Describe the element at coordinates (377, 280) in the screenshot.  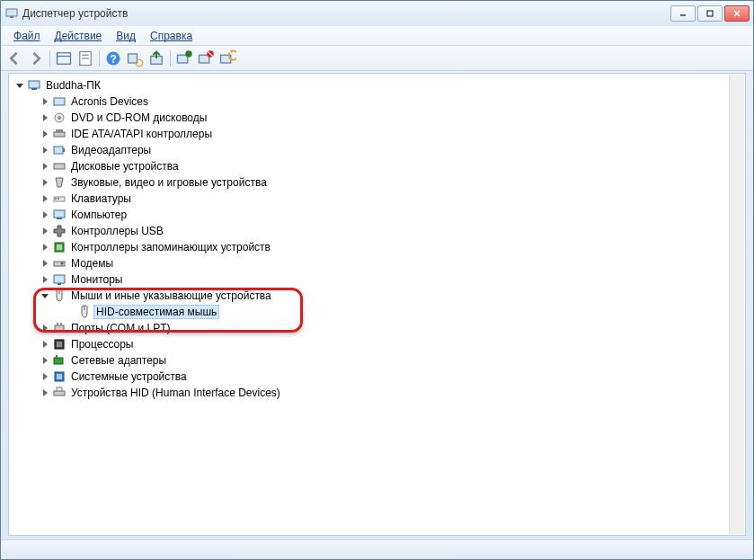
I see `tree-category: Мониторы` at that location.